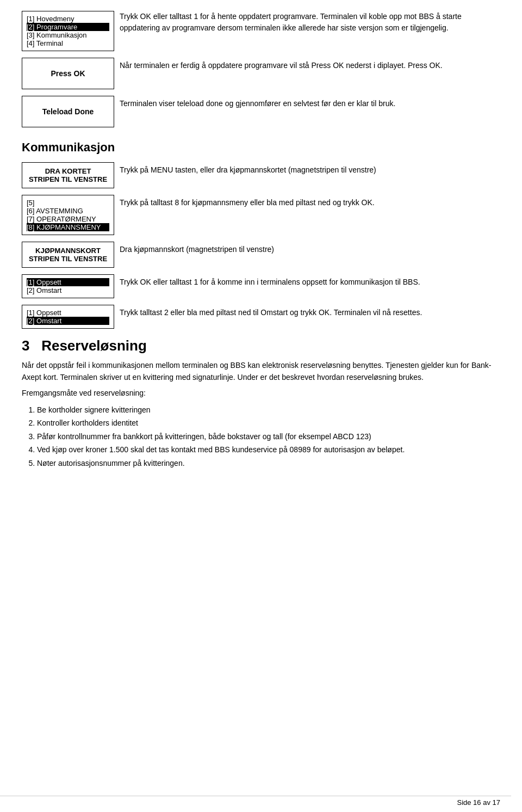 This screenshot has width=522, height=812. What do you see at coordinates (68, 286) in the screenshot?
I see `menu-box-row4: [1] Oppsett [2] Omstart` at bounding box center [68, 286].